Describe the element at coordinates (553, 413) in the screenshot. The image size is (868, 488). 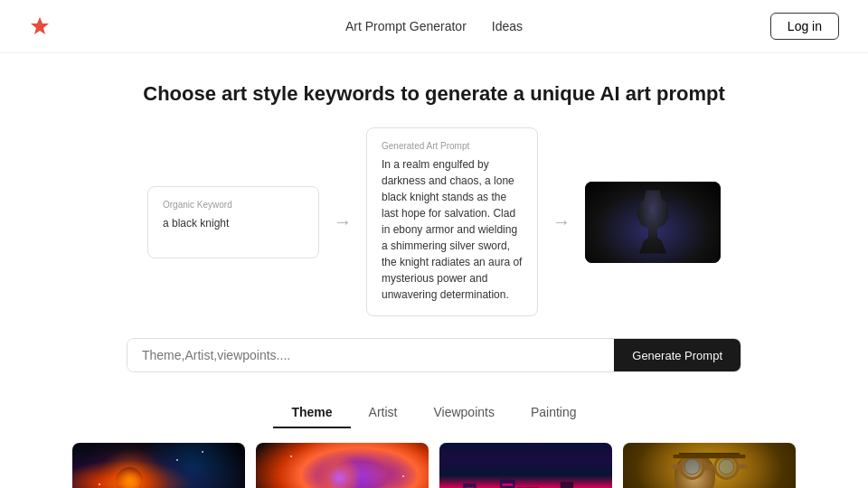
I see `tab-painting: Painting` at that location.